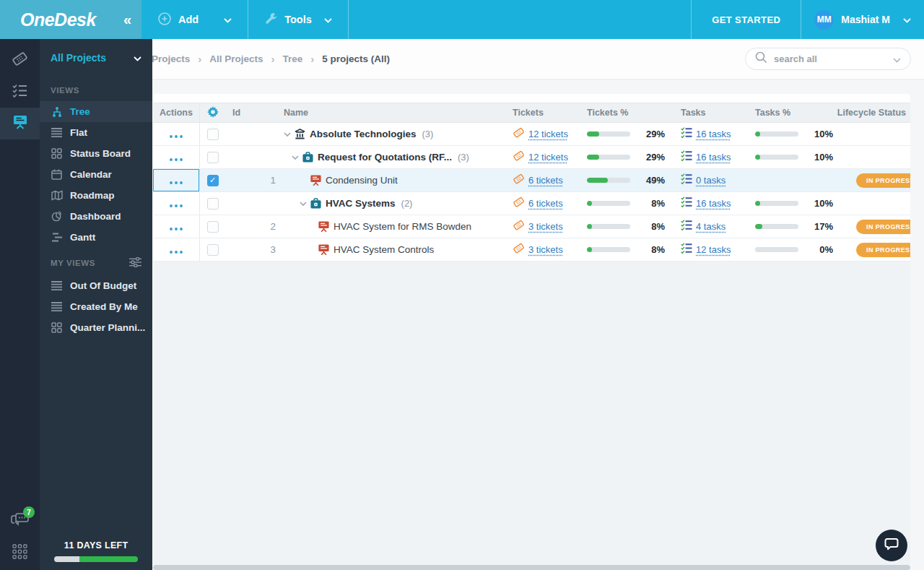 This screenshot has height=570, width=924. Describe the element at coordinates (361, 204) in the screenshot. I see `item-name: HVAC Systems` at that location.